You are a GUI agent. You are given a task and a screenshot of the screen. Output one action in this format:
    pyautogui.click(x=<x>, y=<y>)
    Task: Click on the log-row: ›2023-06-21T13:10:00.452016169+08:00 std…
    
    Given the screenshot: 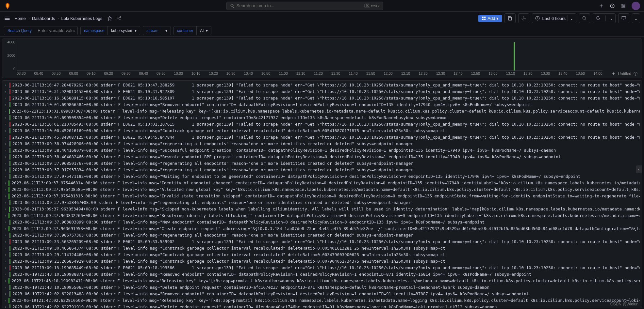 What is the action you would take?
    pyautogui.click(x=322, y=131)
    